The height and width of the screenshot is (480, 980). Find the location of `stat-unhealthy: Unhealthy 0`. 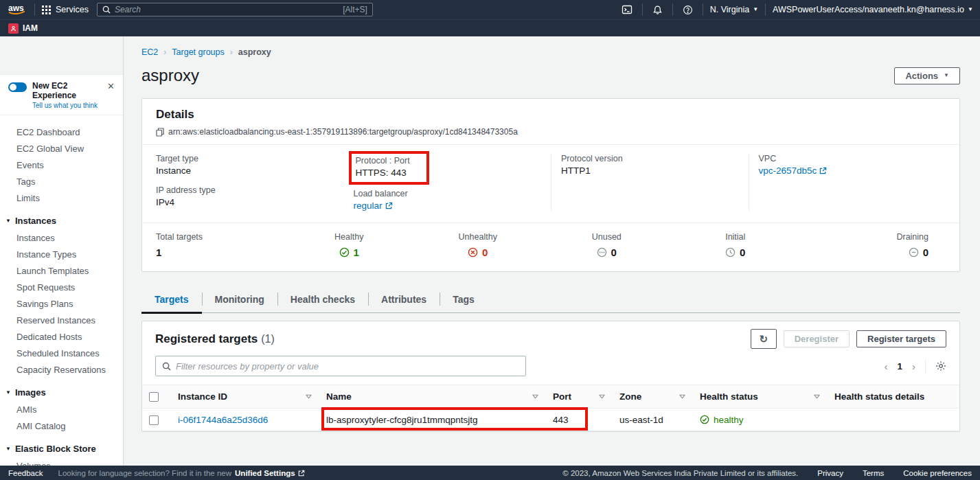

stat-unhealthy: Unhealthy 0 is located at coordinates (478, 246).